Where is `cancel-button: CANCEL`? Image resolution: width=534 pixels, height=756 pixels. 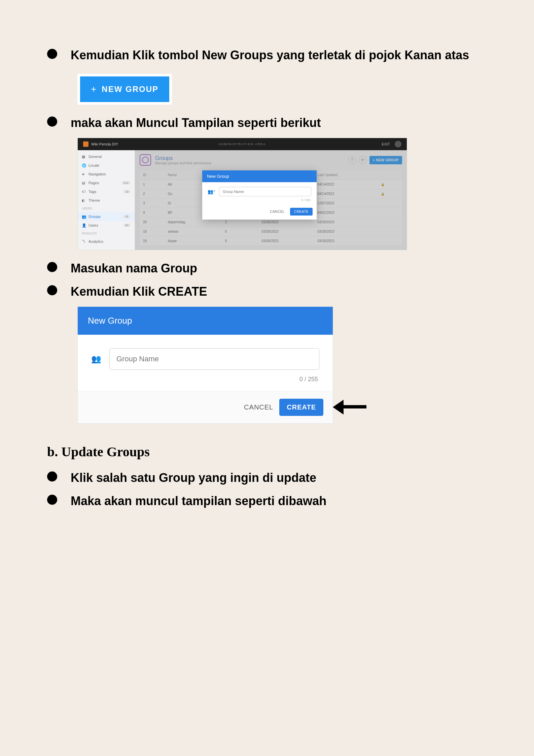
cancel-button: CANCEL is located at coordinates (258, 407).